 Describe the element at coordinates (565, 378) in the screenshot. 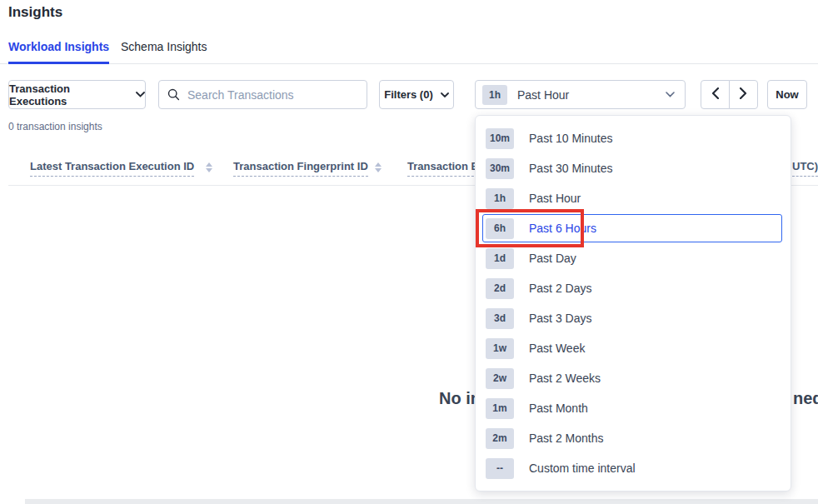

I see `time-option-label: Past 2 Weeks` at that location.